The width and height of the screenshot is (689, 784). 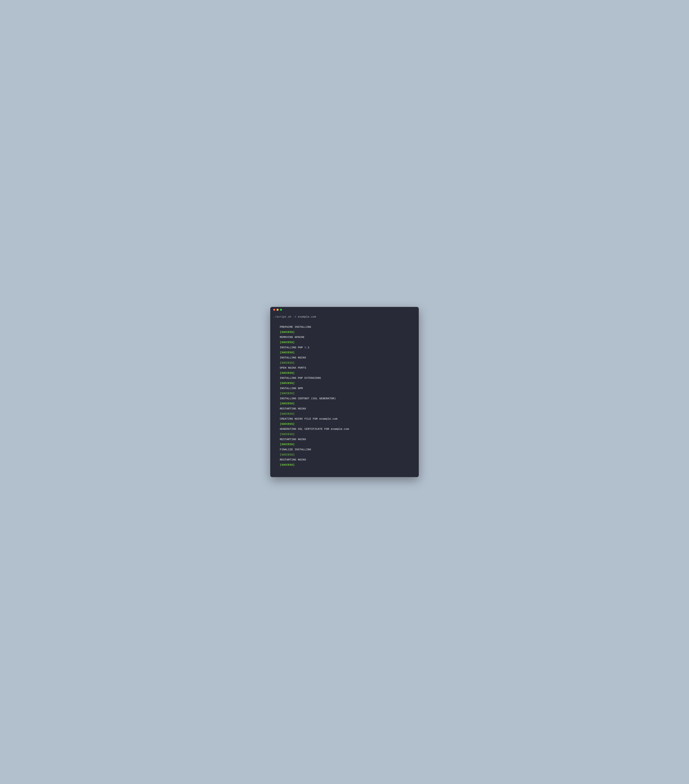 What do you see at coordinates (348, 378) in the screenshot?
I see `step-line: INSTALLING PHP EXTENSIONS` at bounding box center [348, 378].